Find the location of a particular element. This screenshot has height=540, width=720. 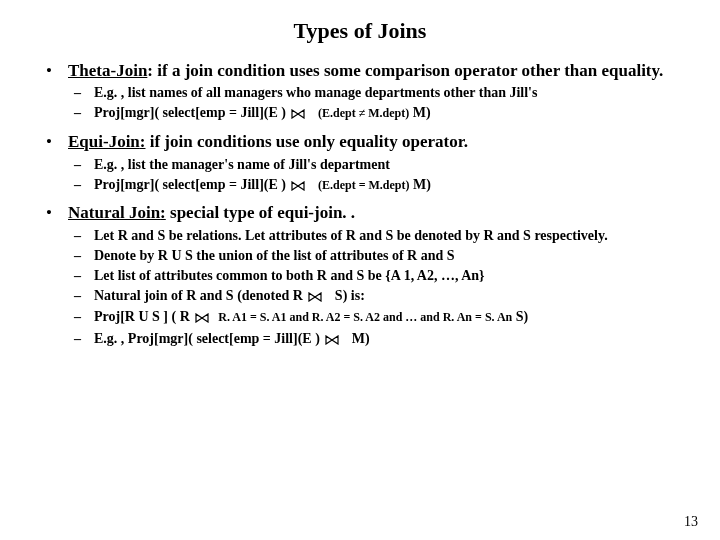

natural-s5cond: R. A1 = S. A1 and R. A2 = S. A2 and … an… is located at coordinates (365, 317).